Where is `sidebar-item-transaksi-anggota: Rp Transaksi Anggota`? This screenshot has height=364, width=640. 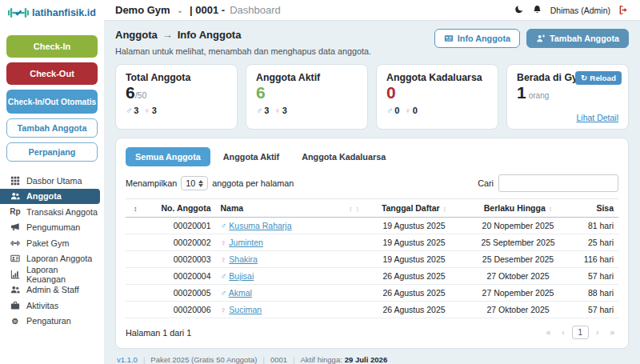
sidebar-item-transaksi-anggota: Rp Transaksi Anggota is located at coordinates (52, 212).